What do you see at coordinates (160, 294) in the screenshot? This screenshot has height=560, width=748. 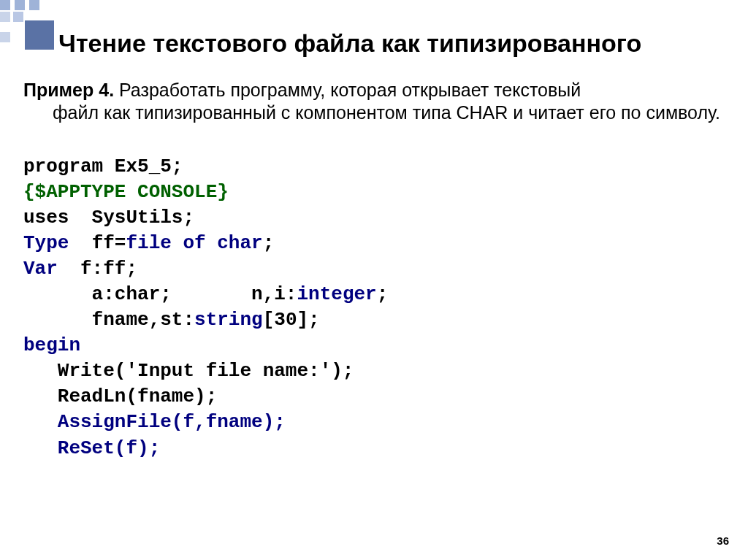 I see `code-l6a: a:char; n,i:` at bounding box center [160, 294].